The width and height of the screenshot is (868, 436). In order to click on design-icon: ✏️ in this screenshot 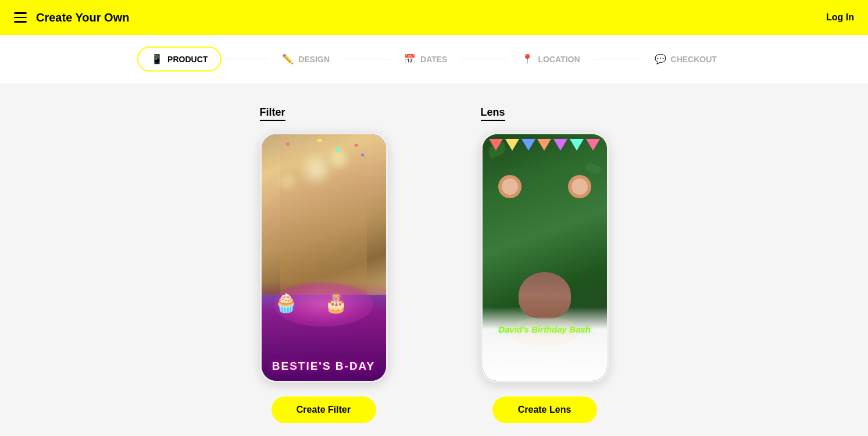, I will do `click(288, 59)`.